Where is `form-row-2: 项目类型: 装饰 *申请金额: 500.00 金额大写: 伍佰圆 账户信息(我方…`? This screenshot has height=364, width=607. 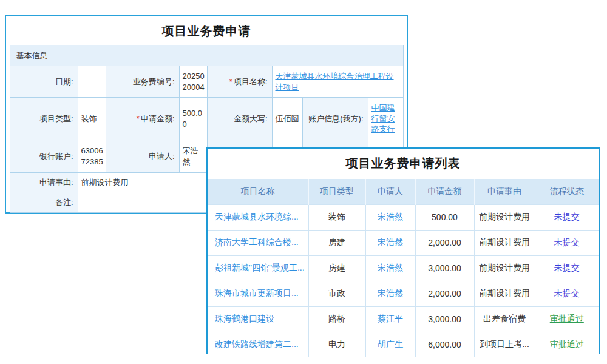
form-row-2: 项目类型: 装饰 *申请金额: 500.00 金额大写: 伍佰圆 账户信息(我方… is located at coordinates (206, 119).